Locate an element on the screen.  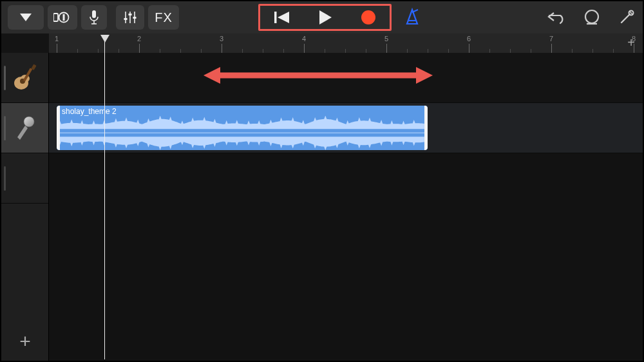
play-button is located at coordinates (325, 17).